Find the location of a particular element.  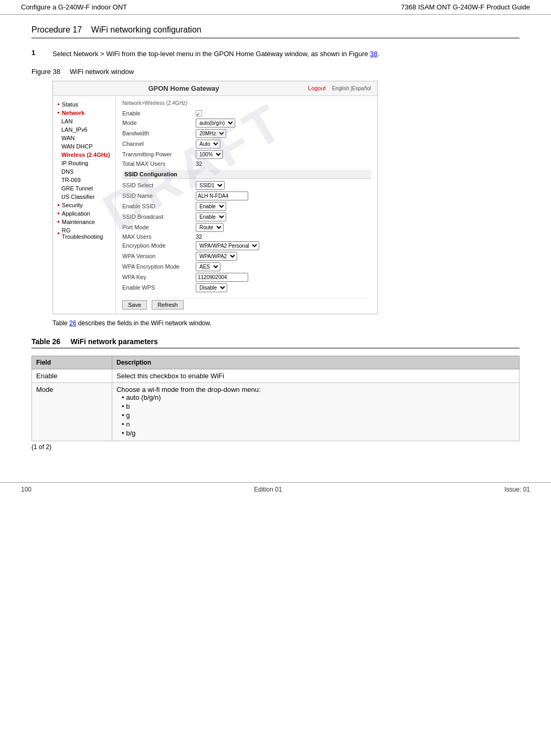

ssid-select-label: SSID Select is located at coordinates (159, 185).